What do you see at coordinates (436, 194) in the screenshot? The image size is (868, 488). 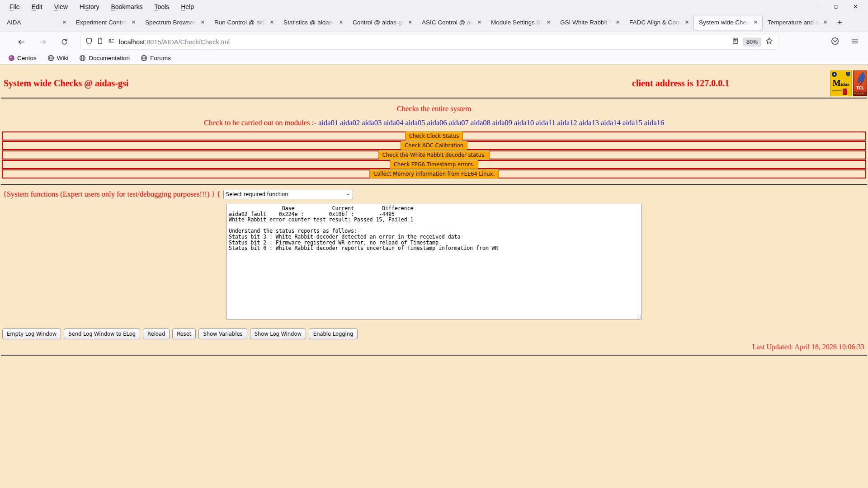 I see `system-functions-row: {System functions (Expert users only for…` at bounding box center [436, 194].